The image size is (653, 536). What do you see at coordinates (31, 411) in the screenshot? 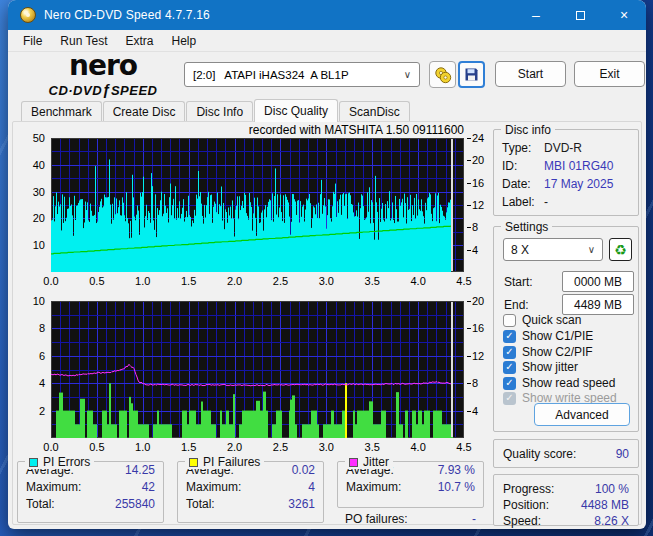
I see `y-tick: 2` at bounding box center [31, 411].